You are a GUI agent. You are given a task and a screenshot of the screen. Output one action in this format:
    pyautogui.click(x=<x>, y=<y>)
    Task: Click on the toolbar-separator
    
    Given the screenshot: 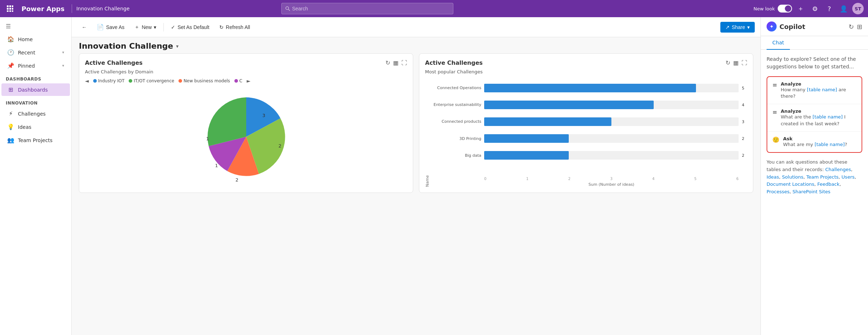 What is the action you would take?
    pyautogui.click(x=163, y=27)
    